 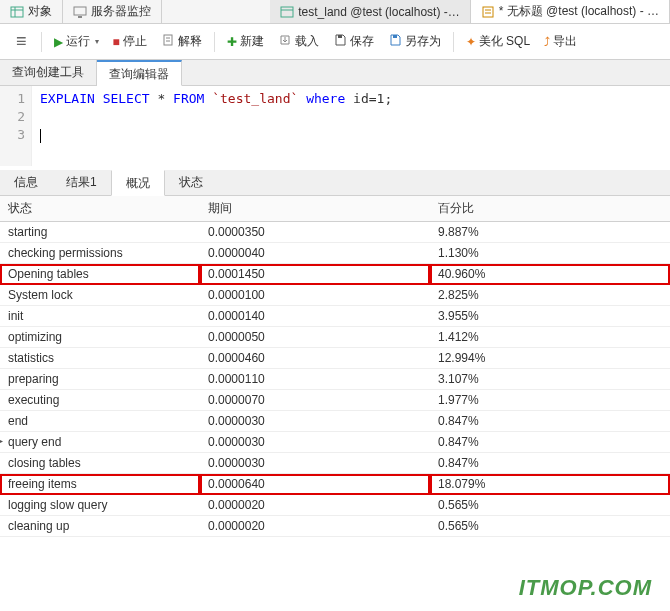 What do you see at coordinates (315, 400) in the screenshot?
I see `cell-time: 0.0000070` at bounding box center [315, 400].